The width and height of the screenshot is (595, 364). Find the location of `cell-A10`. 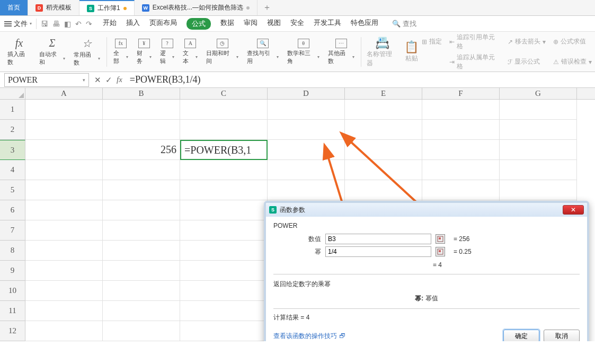

cell-A10 is located at coordinates (64, 291).